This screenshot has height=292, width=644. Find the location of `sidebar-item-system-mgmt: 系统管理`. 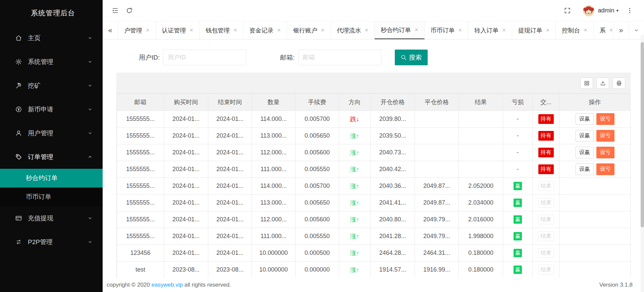

sidebar-item-system-mgmt: 系统管理 is located at coordinates (51, 62).